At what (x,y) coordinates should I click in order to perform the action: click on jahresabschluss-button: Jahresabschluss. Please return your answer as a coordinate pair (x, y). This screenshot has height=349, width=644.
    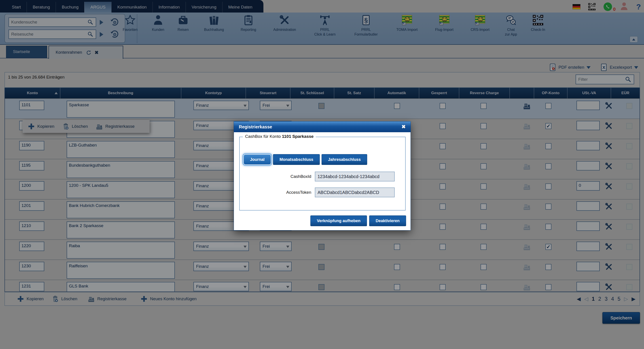
    Looking at the image, I should click on (344, 160).